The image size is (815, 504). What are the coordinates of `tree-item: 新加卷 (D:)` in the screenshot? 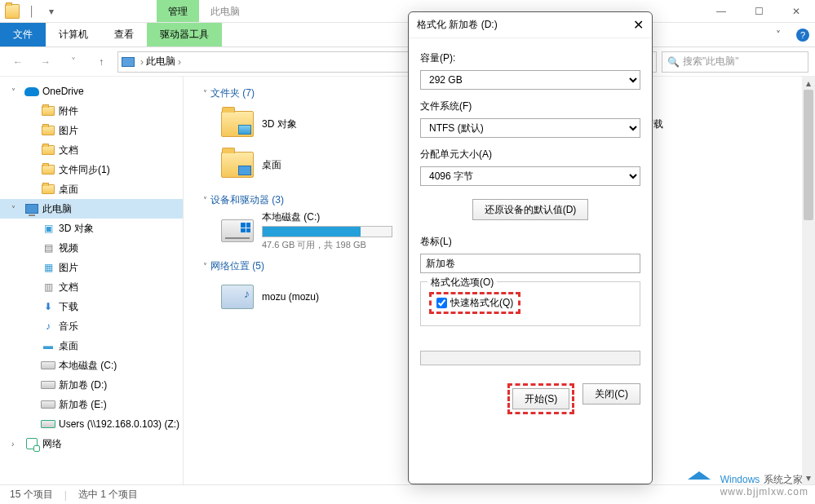 It's located at (100, 385).